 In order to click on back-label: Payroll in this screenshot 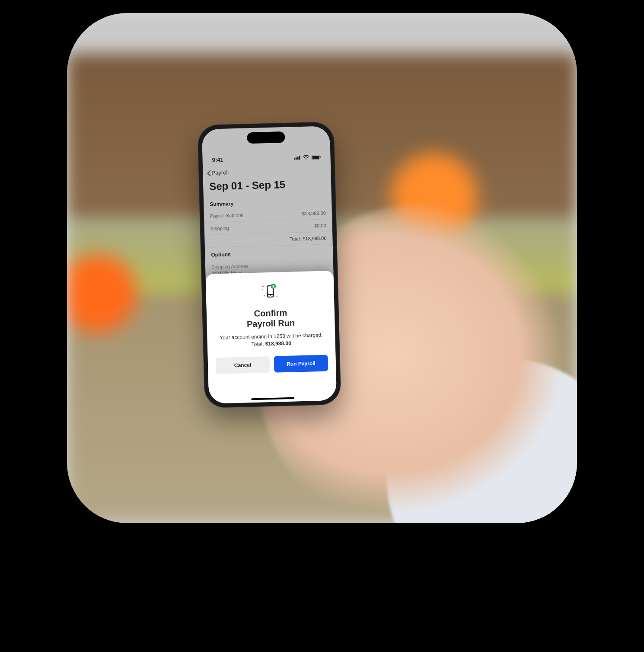, I will do `click(220, 173)`.